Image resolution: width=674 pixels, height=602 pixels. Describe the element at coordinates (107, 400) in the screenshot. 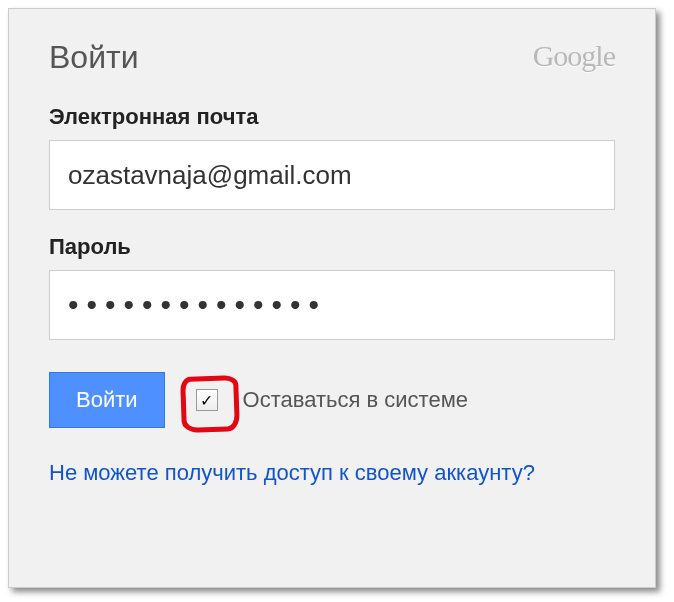

I see `signin-button: Войти` at that location.